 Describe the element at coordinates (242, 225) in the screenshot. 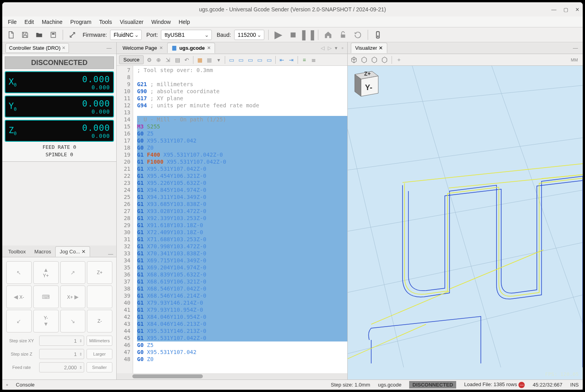

I see `code-line: G1 X91.618Y103.18Z-0` at that location.